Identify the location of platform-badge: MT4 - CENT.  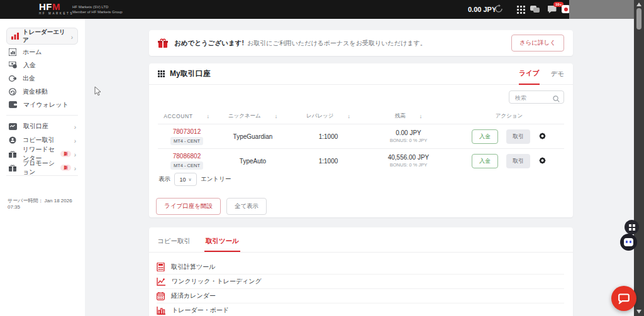
(187, 166).